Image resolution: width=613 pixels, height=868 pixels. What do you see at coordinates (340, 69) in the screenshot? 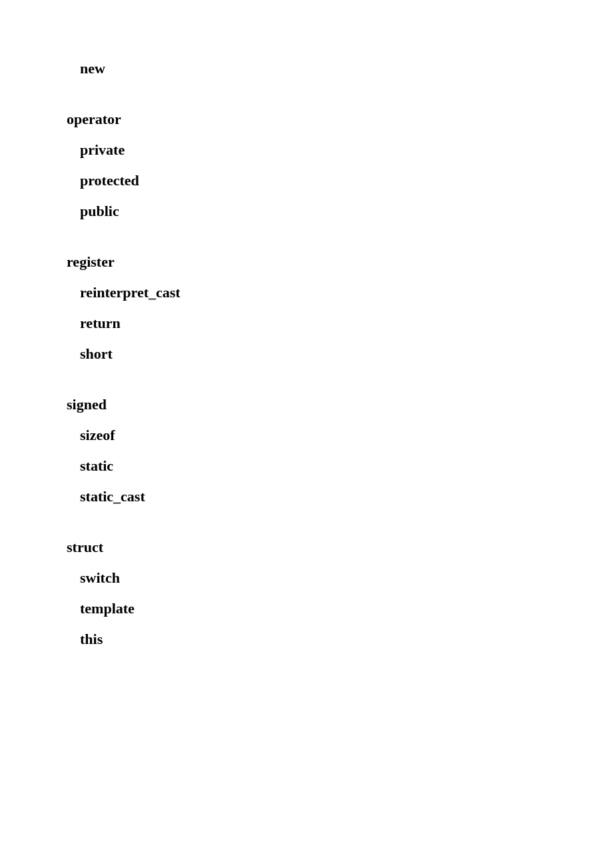
I see `keyword-item-0-0: new` at bounding box center [340, 69].